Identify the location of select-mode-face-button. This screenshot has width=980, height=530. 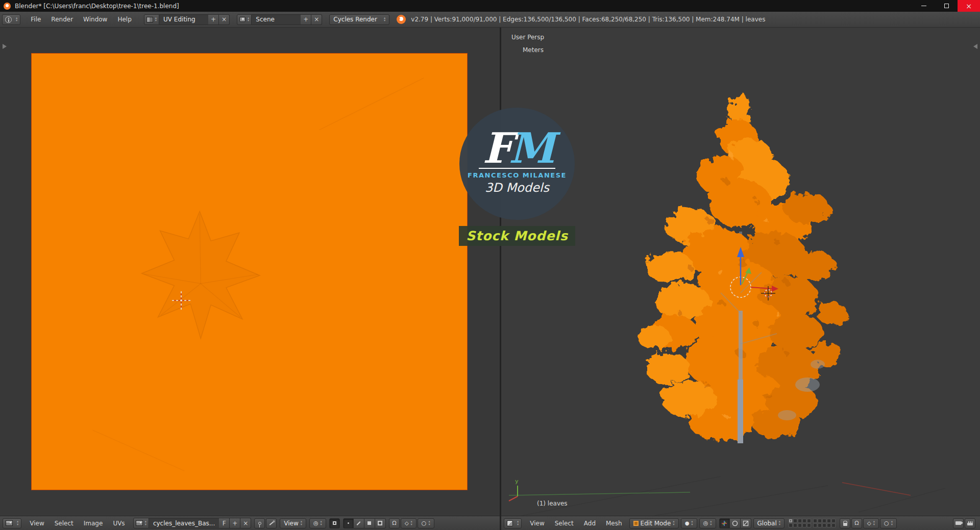
(370, 523).